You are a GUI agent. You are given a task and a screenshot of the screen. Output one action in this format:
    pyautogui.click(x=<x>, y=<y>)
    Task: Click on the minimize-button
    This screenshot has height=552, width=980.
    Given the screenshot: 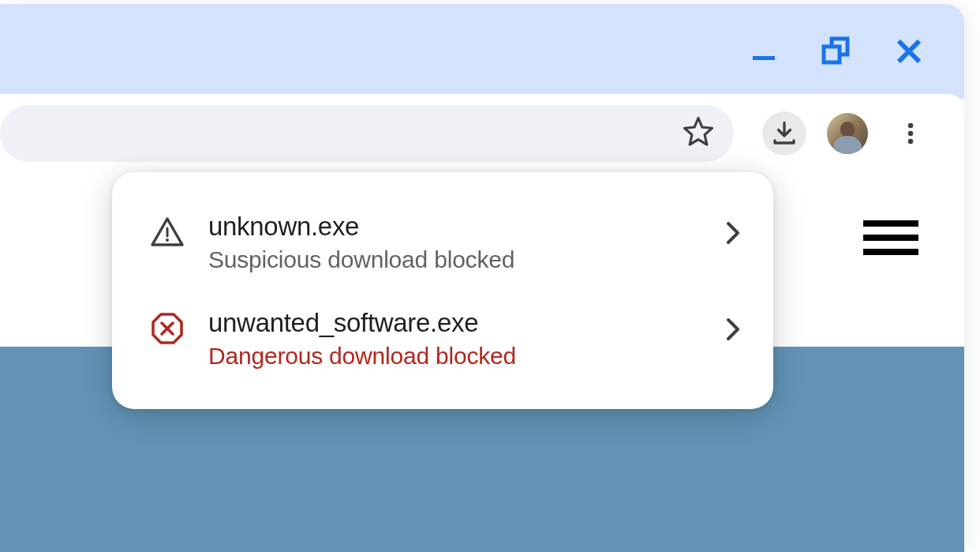 What is the action you would take?
    pyautogui.click(x=764, y=51)
    